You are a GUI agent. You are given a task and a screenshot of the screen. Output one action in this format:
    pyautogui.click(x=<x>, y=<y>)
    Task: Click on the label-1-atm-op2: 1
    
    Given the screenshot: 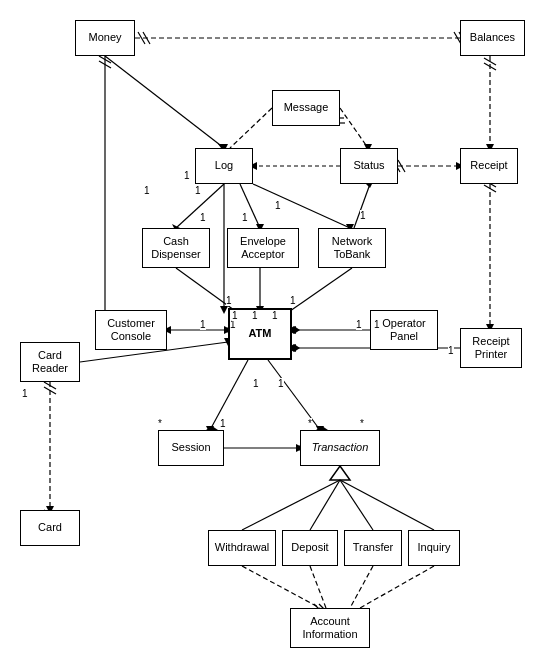 What is the action you would take?
    pyautogui.click(x=377, y=324)
    